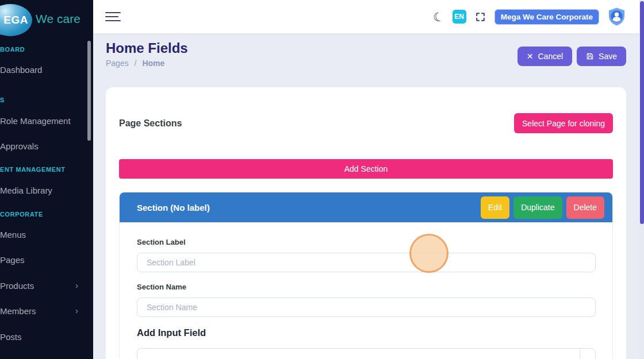 This screenshot has height=359, width=644. Describe the element at coordinates (642, 179) in the screenshot. I see `page-scrollbar` at that location.